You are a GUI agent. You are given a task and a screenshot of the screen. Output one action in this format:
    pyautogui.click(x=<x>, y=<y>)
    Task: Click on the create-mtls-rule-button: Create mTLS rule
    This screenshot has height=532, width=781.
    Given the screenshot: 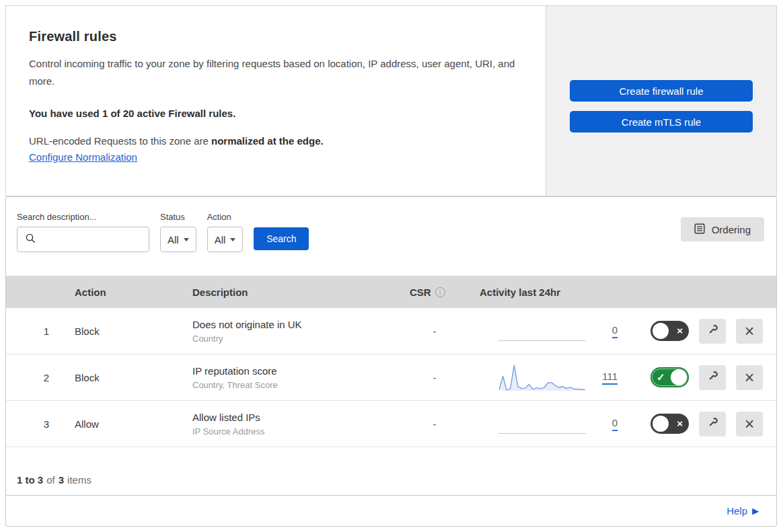 What is the action you would take?
    pyautogui.click(x=661, y=122)
    